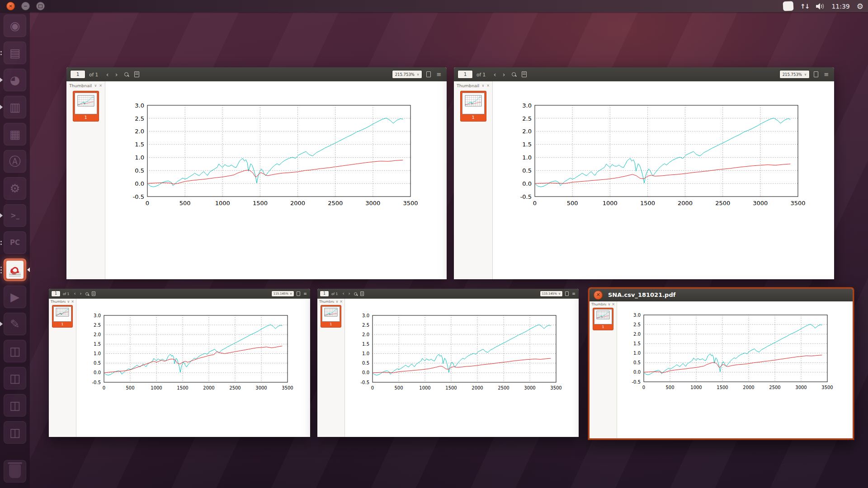 The image size is (868, 488). Describe the element at coordinates (840, 6) in the screenshot. I see `clock: 11:39` at that location.